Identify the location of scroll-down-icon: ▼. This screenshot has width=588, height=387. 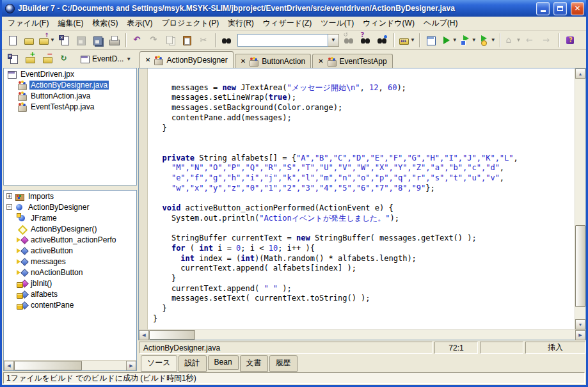
(580, 324).